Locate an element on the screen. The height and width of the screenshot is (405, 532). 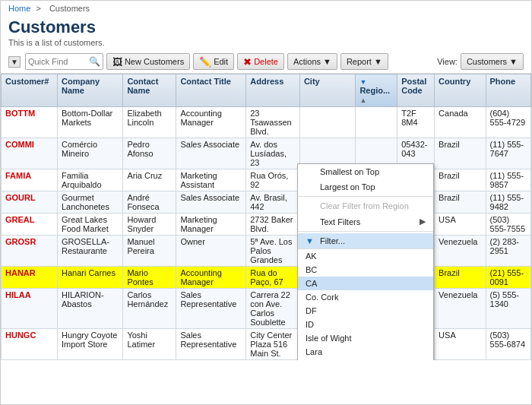
menu-label-text-filters: Text Filters is located at coordinates (340, 222).